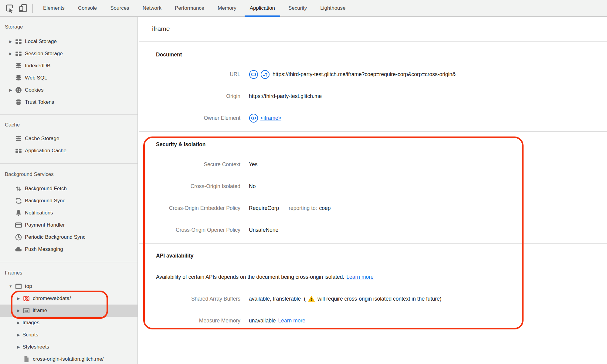 Image resolution: width=607 pixels, height=364 pixels. Describe the element at coordinates (263, 230) in the screenshot. I see `coop-value: UnsafeNone` at that location.